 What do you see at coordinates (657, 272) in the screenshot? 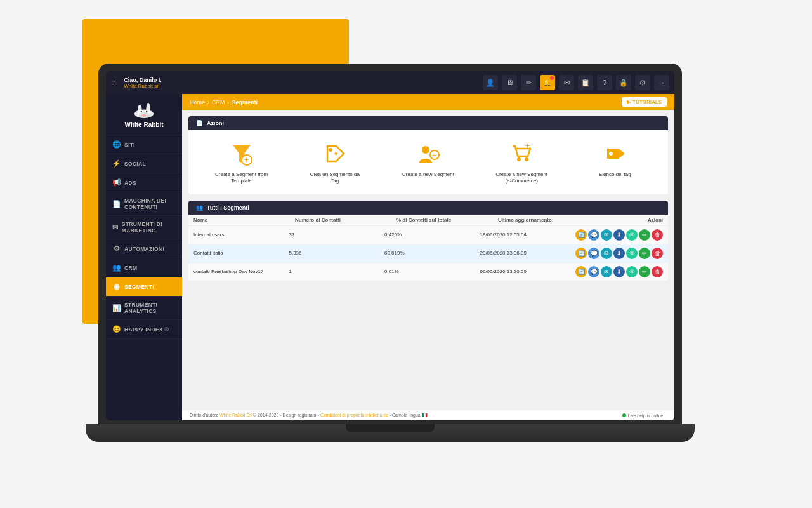
I see `row3-delete-btn: 🗑` at bounding box center [657, 272].